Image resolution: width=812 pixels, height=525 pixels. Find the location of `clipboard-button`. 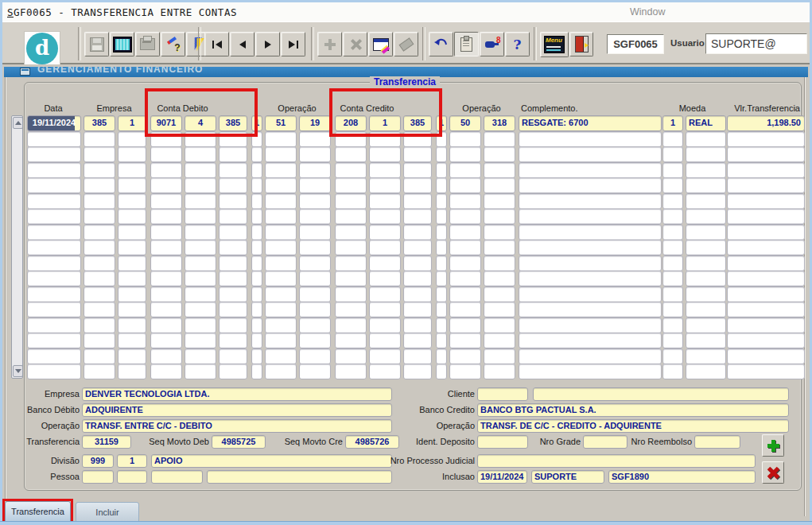

clipboard-button is located at coordinates (466, 45).